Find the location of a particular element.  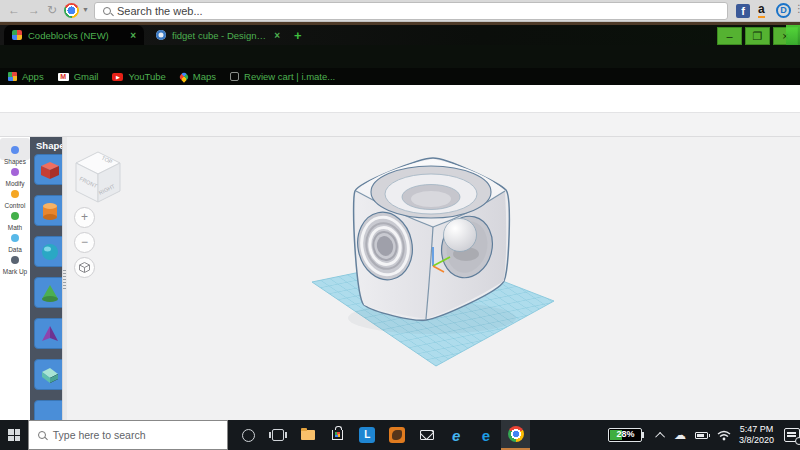

store-bag-icon is located at coordinates (338, 435).